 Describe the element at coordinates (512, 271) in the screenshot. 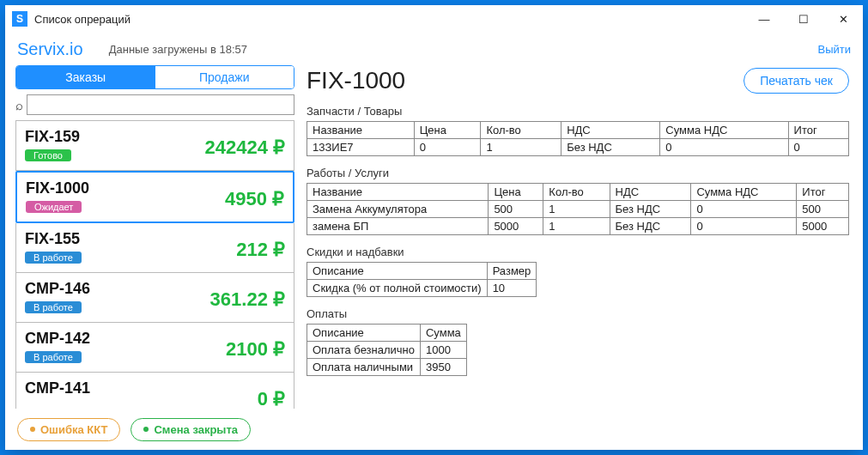

I see `col-header: Размер` at that location.